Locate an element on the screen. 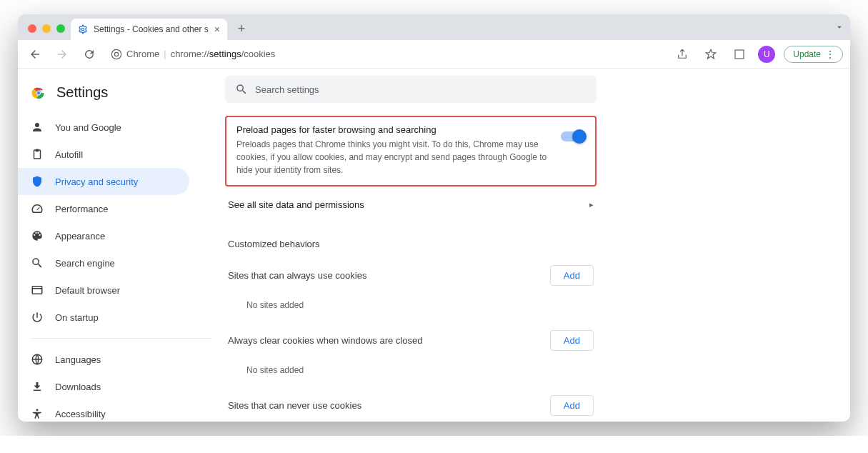  new-tab-button: + is located at coordinates (241, 29).